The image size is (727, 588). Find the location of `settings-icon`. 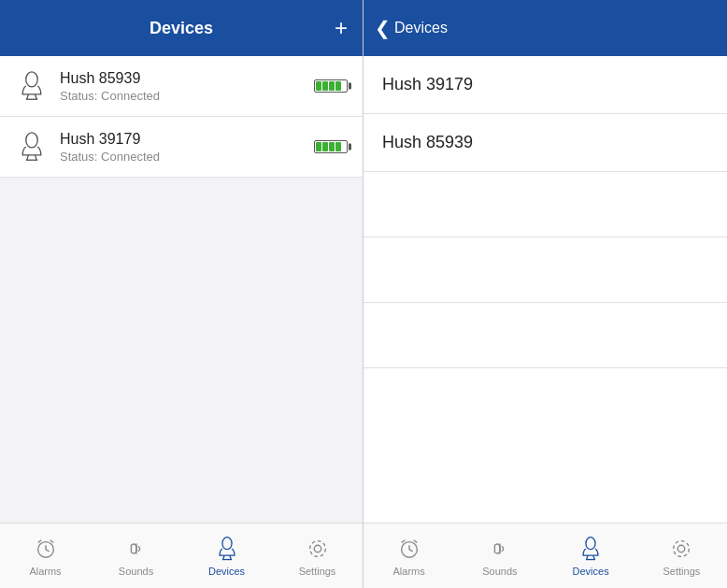

settings-icon is located at coordinates (318, 549).